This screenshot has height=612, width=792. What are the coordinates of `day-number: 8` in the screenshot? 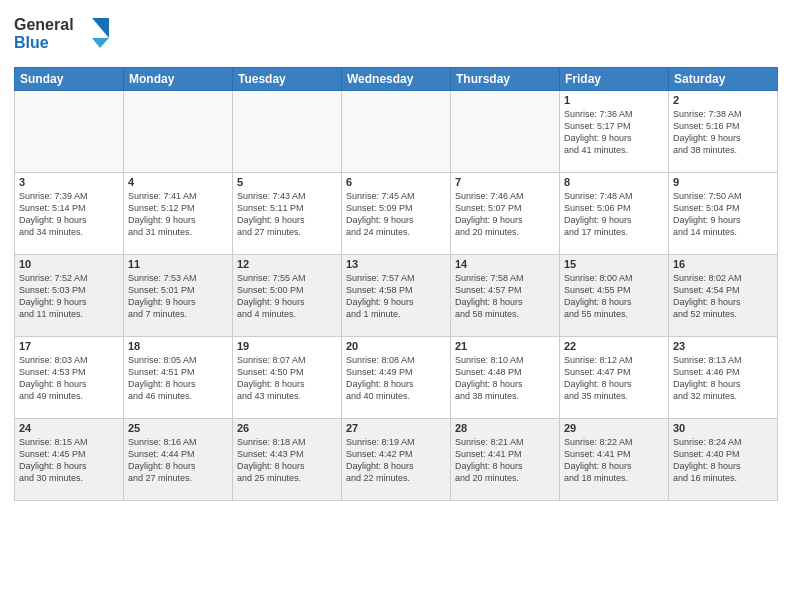 It's located at (614, 182).